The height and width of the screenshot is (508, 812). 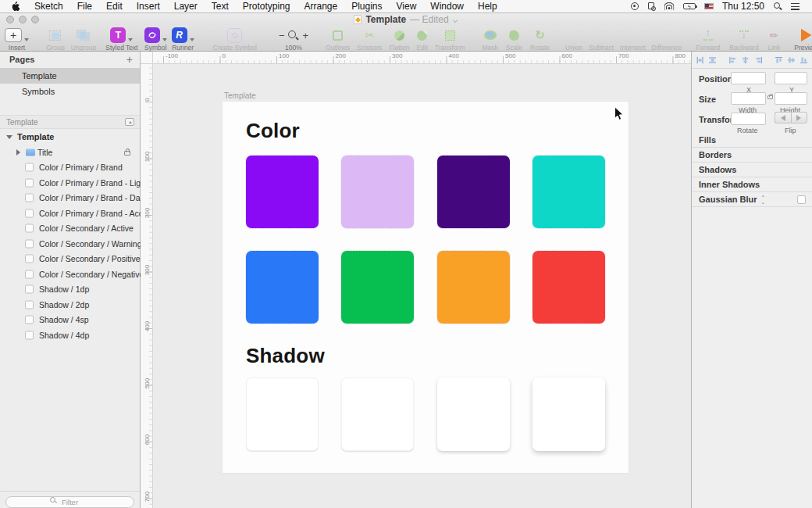 What do you see at coordinates (801, 200) in the screenshot?
I see `gaussian-blur-checkbox` at bounding box center [801, 200].